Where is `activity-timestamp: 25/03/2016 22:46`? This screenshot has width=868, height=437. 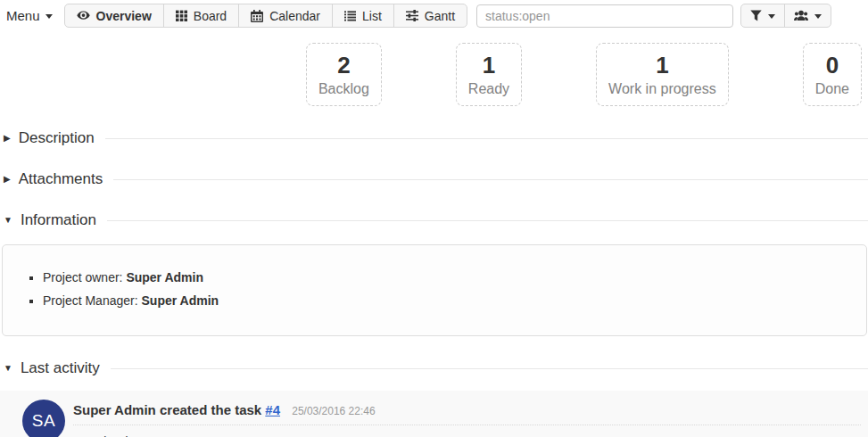
activity-timestamp: 25/03/2016 22:46 is located at coordinates (334, 411).